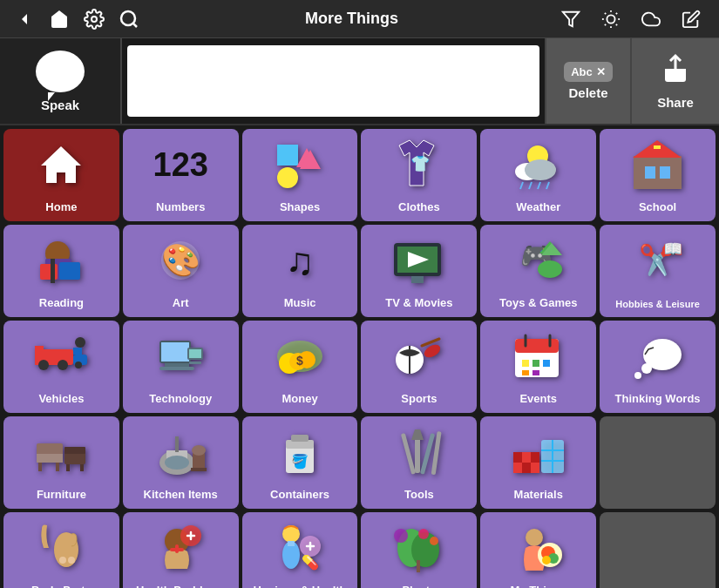 Image resolution: width=719 pixels, height=588 pixels. Describe the element at coordinates (24, 19) in the screenshot. I see `back-button` at that location.